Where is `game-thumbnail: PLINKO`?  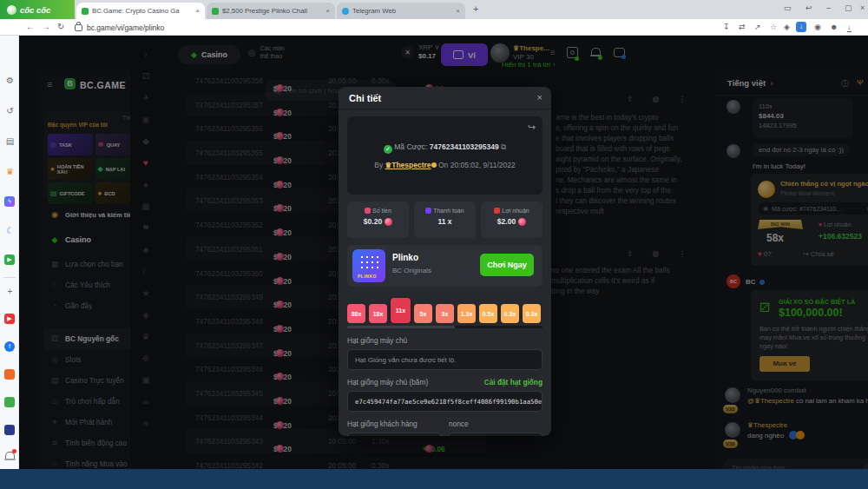 game-thumbnail: PLINKO is located at coordinates (369, 266).